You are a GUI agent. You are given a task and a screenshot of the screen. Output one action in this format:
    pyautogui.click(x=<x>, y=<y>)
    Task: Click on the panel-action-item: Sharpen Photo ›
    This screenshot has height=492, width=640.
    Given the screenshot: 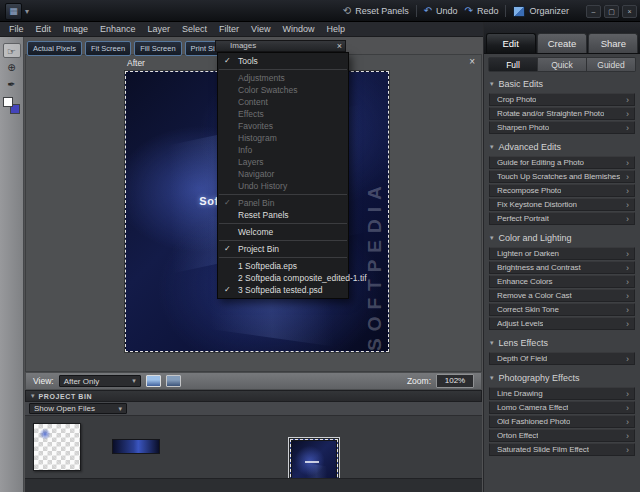 What is the action you would take?
    pyautogui.click(x=562, y=128)
    